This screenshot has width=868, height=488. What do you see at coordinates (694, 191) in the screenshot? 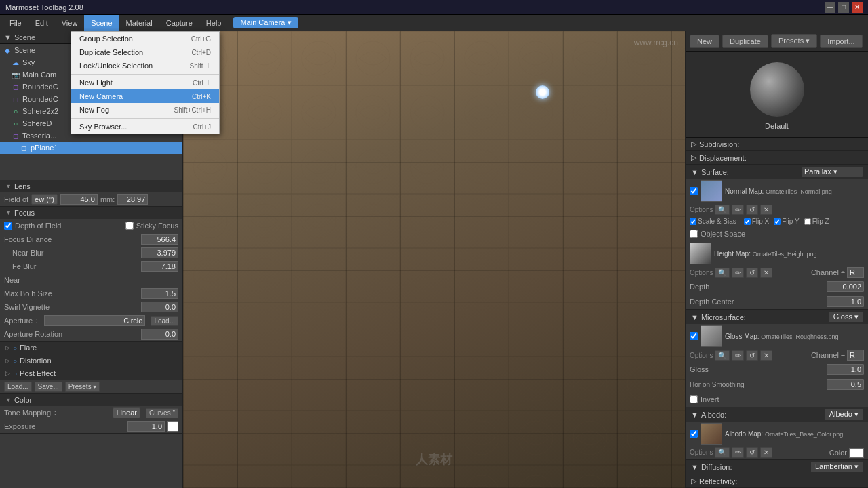
I see `normal-map-checkbox` at bounding box center [694, 191].